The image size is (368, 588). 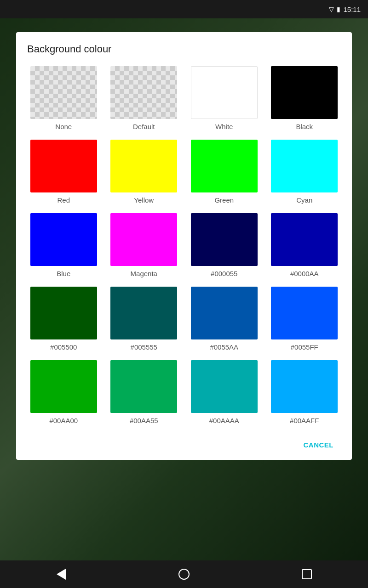 I want to click on color-item-005500: #005500, so click(x=63, y=319).